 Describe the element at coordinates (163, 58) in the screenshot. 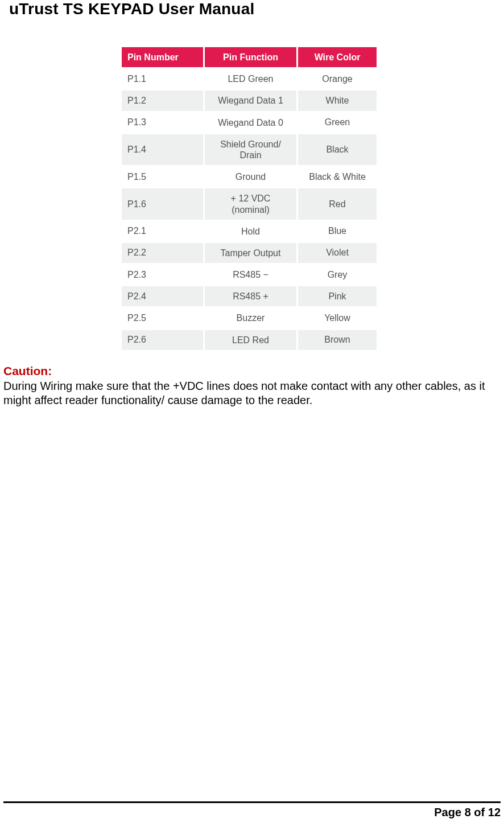

I see `header-pin-number: Pin Number` at that location.